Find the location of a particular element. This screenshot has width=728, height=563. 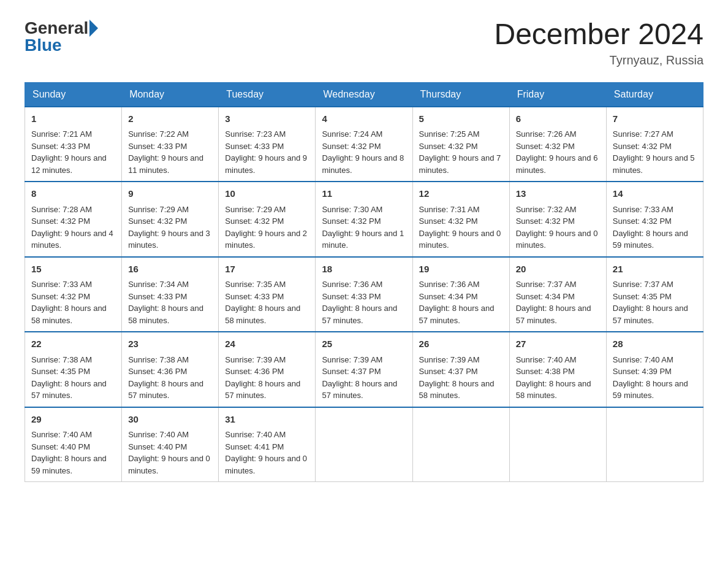

day-number-5: 5 is located at coordinates (461, 119).